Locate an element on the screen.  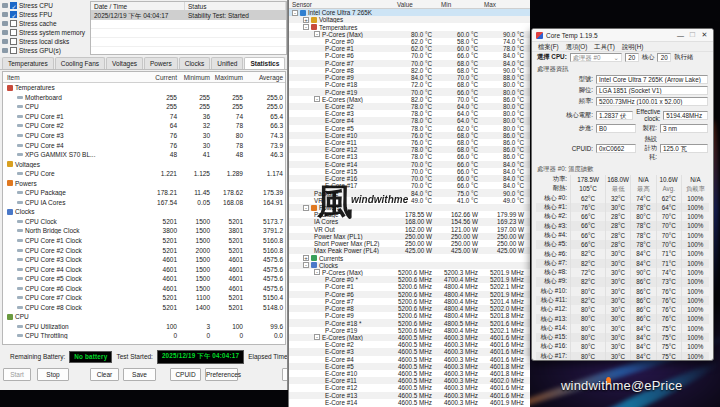
stats-item-row: CPU Core #6 Clock4601150046014575.6 is located at coordinates (144, 288).